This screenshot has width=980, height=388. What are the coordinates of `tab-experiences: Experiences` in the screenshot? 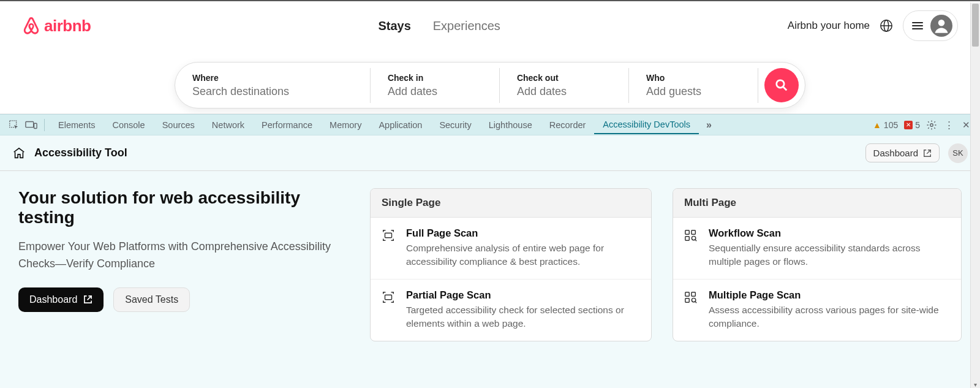 It's located at (467, 26).